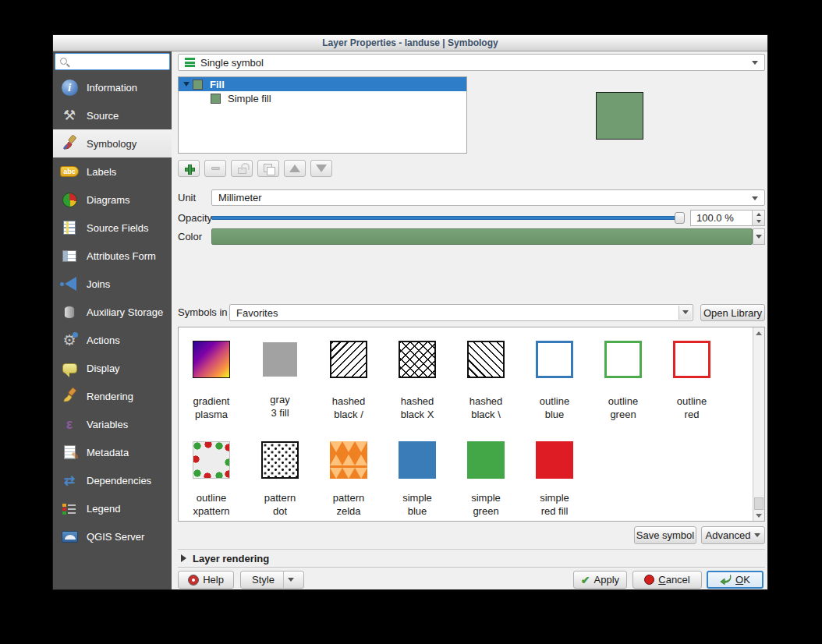 The height and width of the screenshot is (644, 822). Describe the element at coordinates (215, 168) in the screenshot. I see `remove-symbol-layer-button` at that location.